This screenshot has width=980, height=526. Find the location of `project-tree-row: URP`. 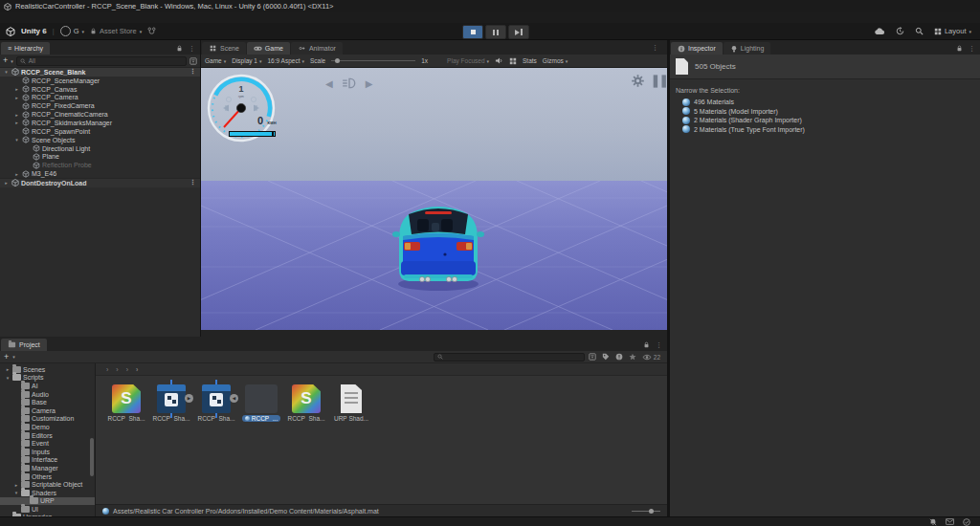

project-tree-row: URP is located at coordinates (48, 501).